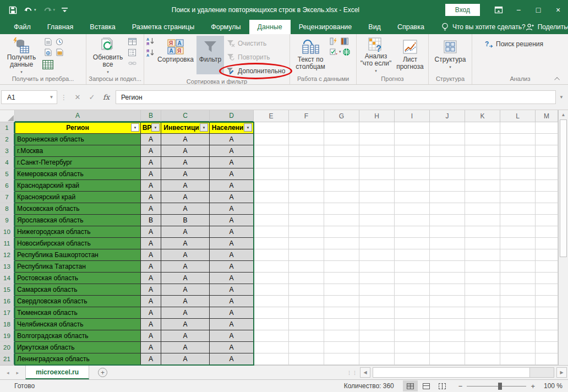 This screenshot has width=568, height=392. Describe the element at coordinates (518, 128) in the screenshot. I see `cell-l1` at that location.